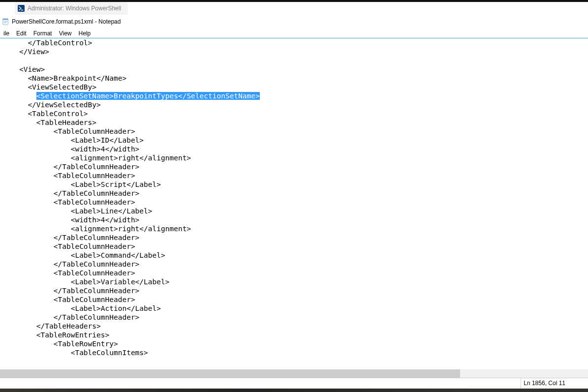  I want to click on menu-format: Format, so click(43, 33).